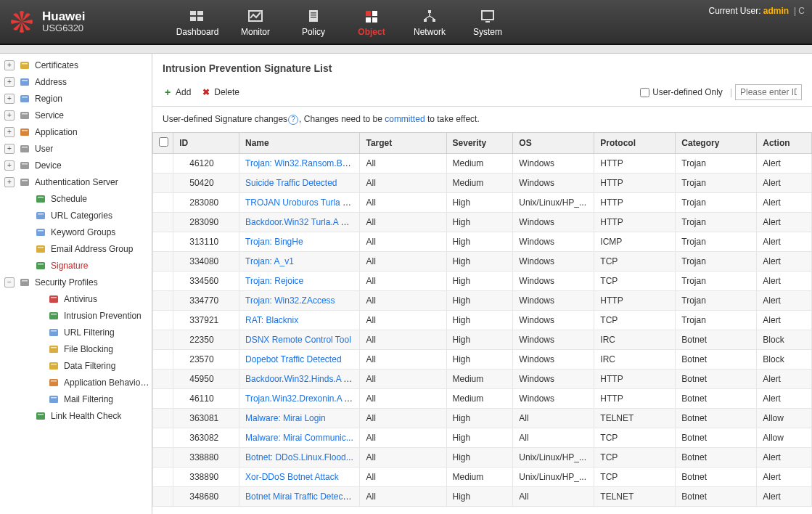 Image resolution: width=812 pixels, height=514 pixels. Describe the element at coordinates (403, 144) in the screenshot. I see `col-header: Target` at that location.